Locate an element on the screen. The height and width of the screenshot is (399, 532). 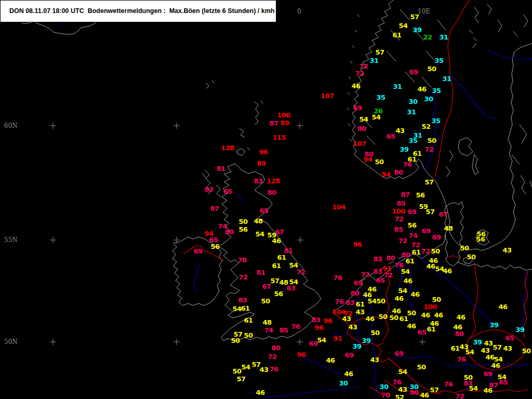
station-gust-value: 74 is located at coordinates (413, 236).